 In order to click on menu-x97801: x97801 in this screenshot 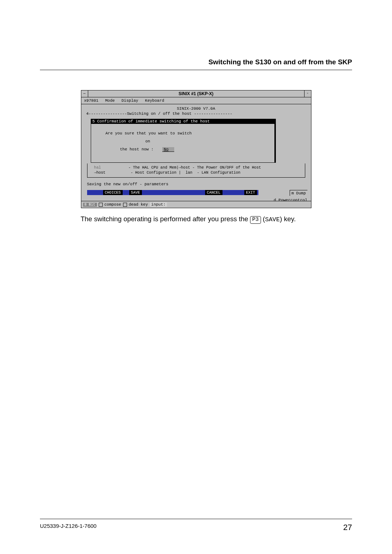, I will do `click(91, 101)`.